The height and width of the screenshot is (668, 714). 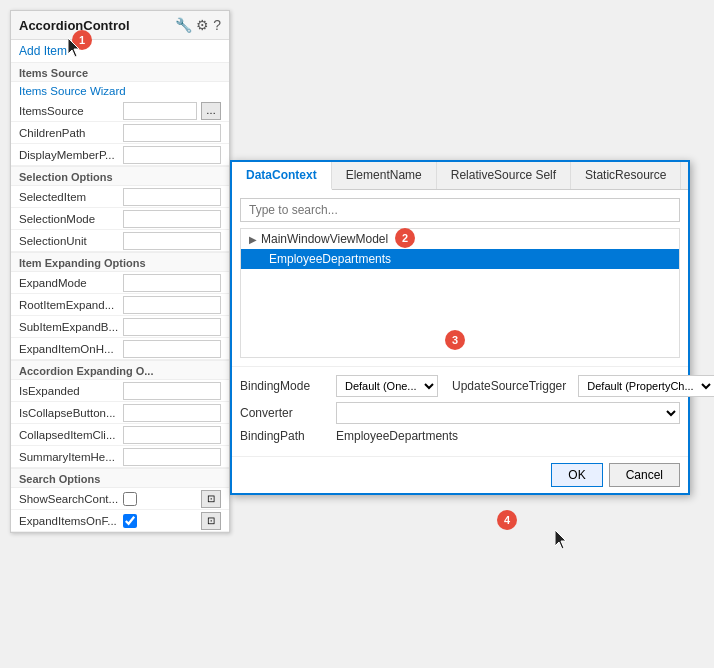 I want to click on property-row-itemssource: ItemsSource …, so click(x=120, y=111).